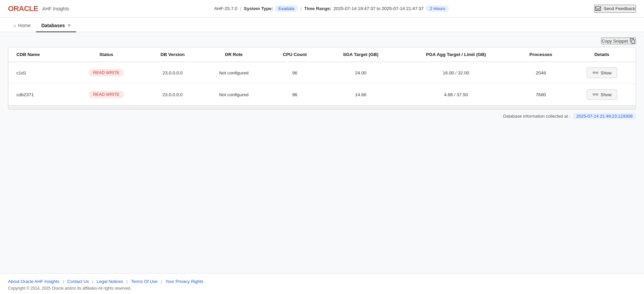  Describe the element at coordinates (233, 55) in the screenshot. I see `col-dr-role: DR Role` at that location.